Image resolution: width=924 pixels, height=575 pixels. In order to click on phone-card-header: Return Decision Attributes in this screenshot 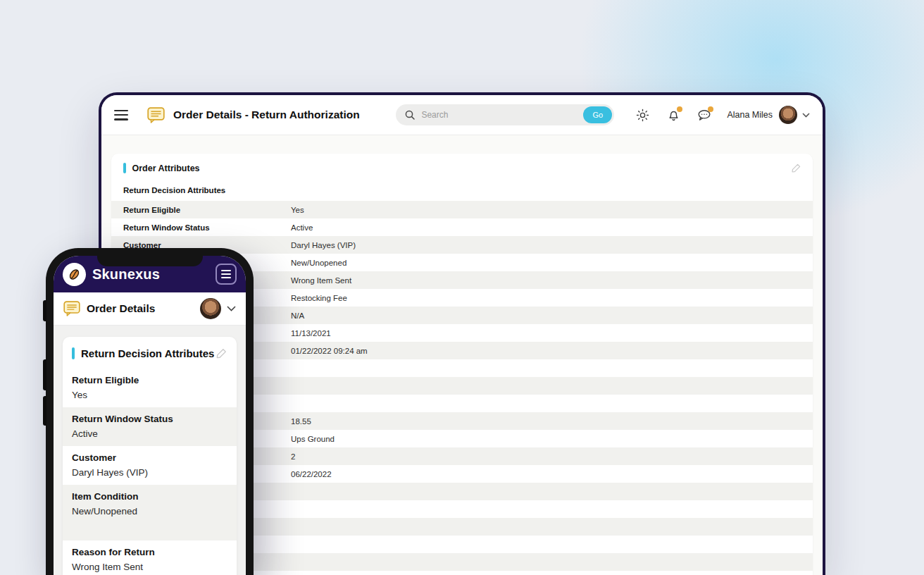, I will do `click(149, 352)`.